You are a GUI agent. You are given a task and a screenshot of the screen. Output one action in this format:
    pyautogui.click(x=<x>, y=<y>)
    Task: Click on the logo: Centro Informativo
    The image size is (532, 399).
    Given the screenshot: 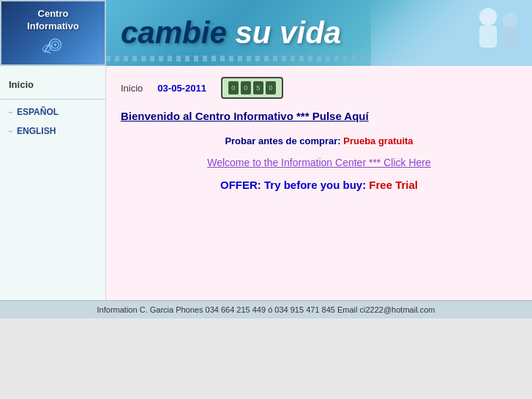 What is the action you would take?
    pyautogui.click(x=53, y=33)
    